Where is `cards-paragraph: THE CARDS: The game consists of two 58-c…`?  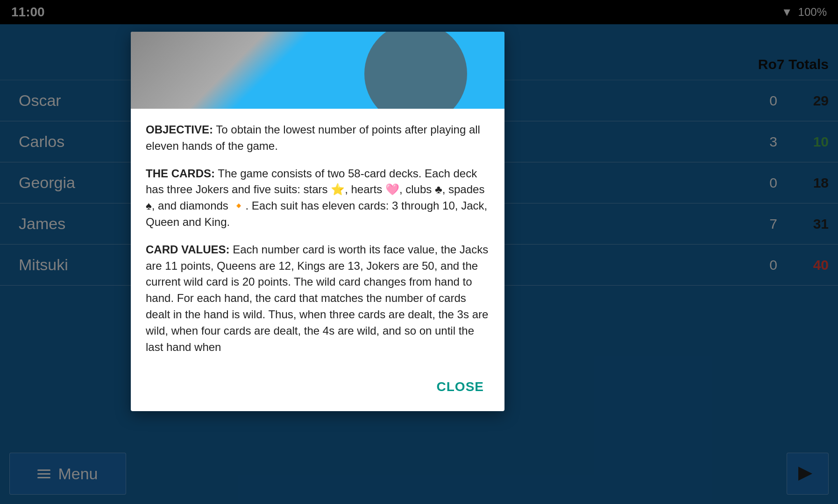
cards-paragraph: THE CARDS: The game consists of two 58-c… is located at coordinates (318, 198).